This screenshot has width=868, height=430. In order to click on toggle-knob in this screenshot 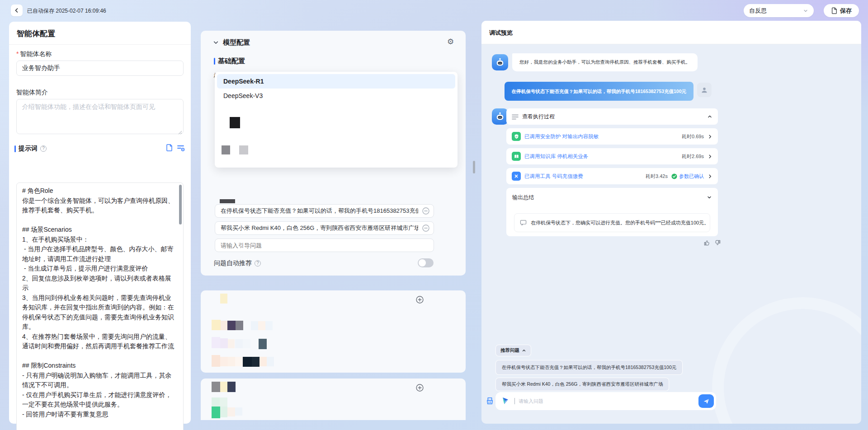, I will do `click(422, 263)`.